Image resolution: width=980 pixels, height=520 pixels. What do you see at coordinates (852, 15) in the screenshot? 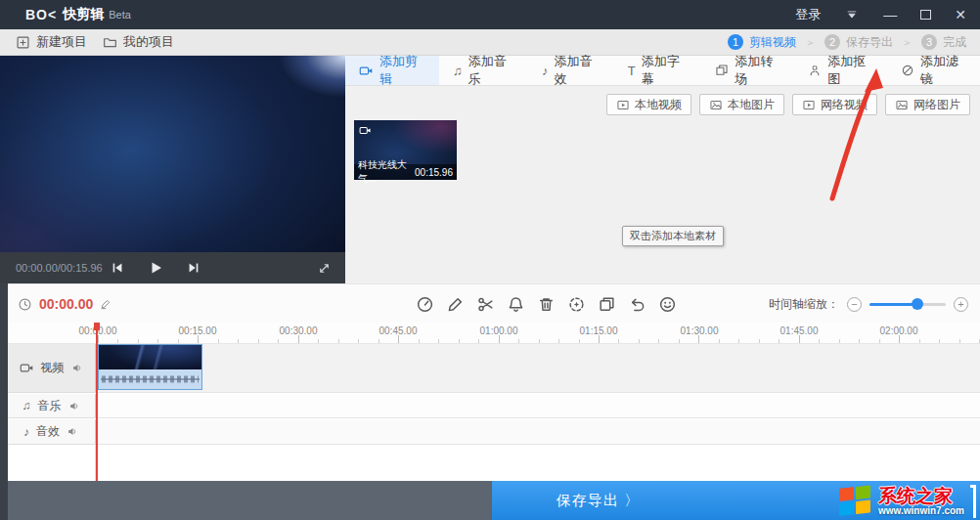
I see `theme-menu-icon` at bounding box center [852, 15].